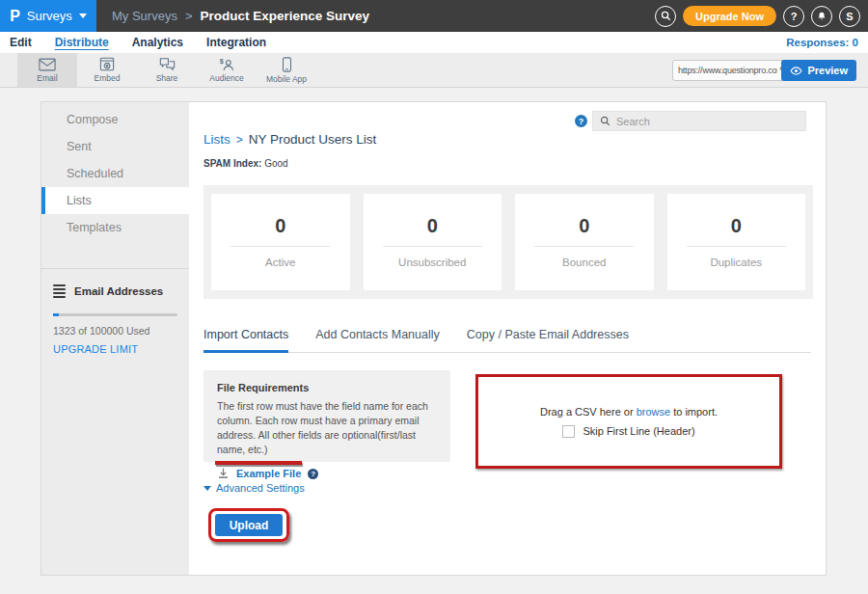 This screenshot has height=594, width=868. I want to click on contacts-tabs: Import Contacts Add Contacts Manually Co…, so click(507, 340).